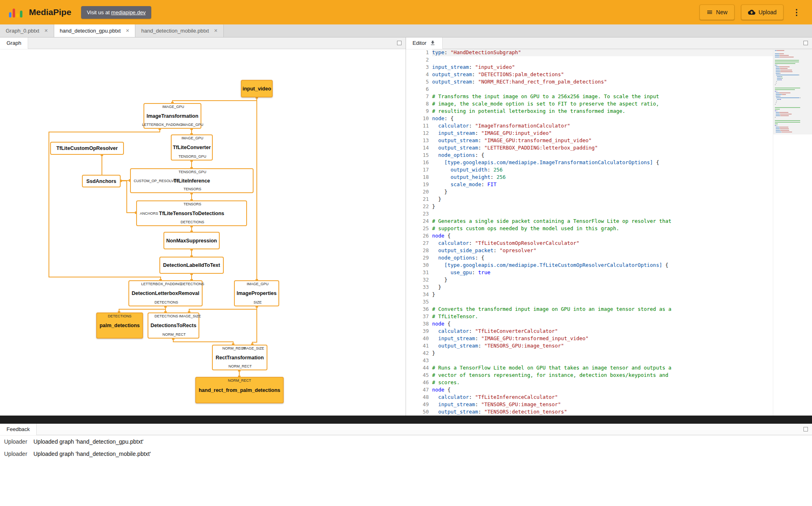  I want to click on file-tab: hand_detection_mobile.pbtxt✕, so click(179, 31).